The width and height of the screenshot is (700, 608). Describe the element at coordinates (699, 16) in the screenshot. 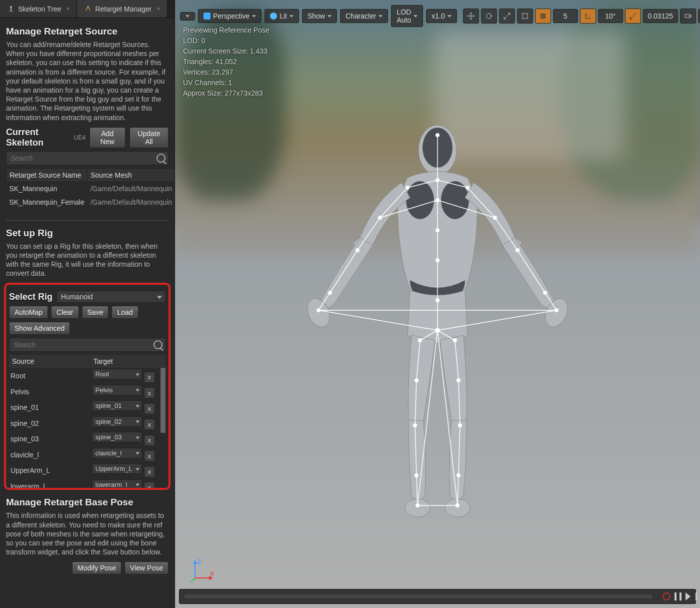

I see `camera-speed-value: 4` at that location.